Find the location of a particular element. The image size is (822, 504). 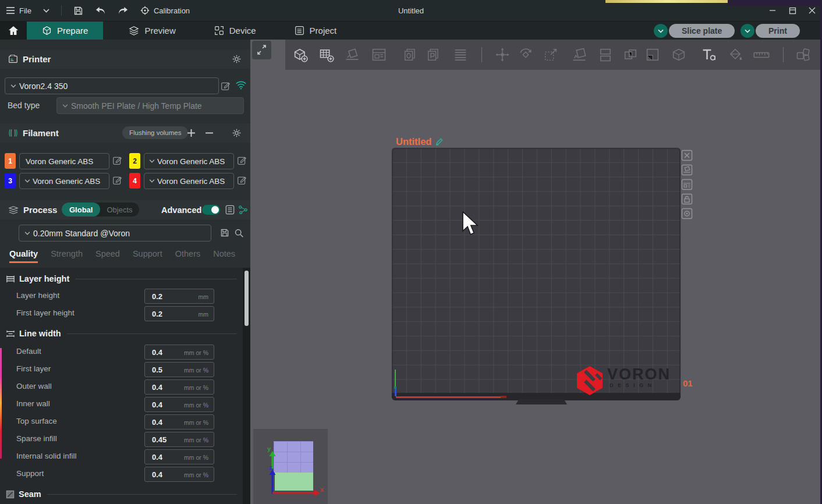

scope-objects-button: Objects is located at coordinates (119, 210).